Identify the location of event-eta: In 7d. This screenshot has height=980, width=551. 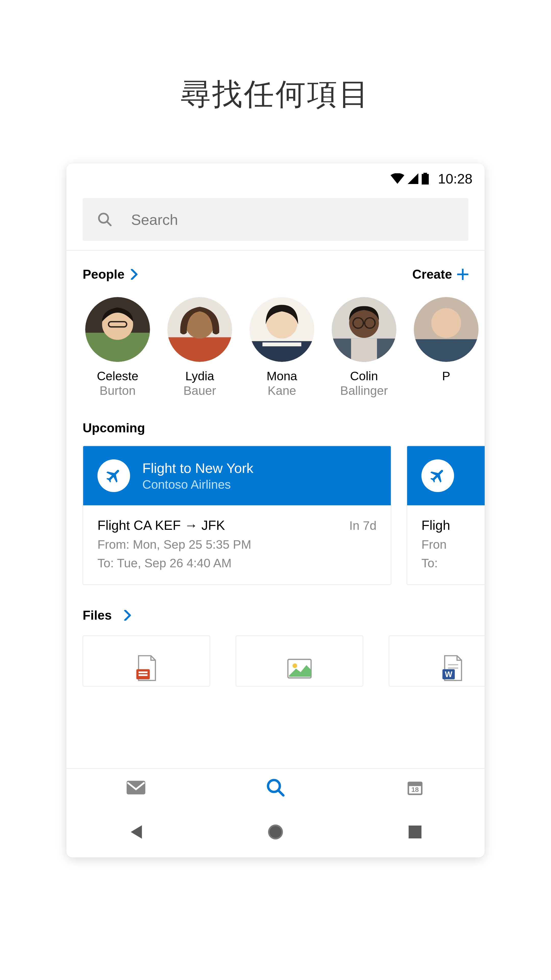
(363, 526).